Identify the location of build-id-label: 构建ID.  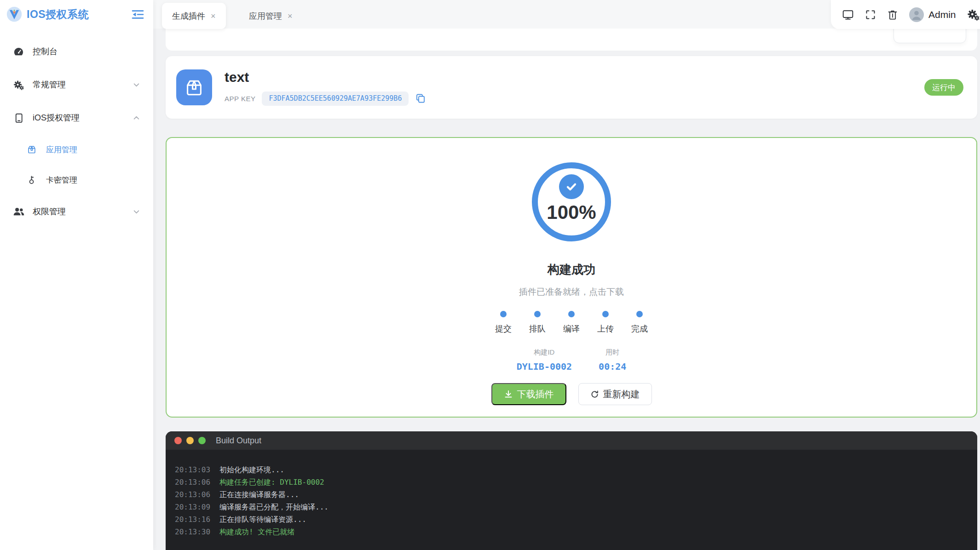
(544, 352).